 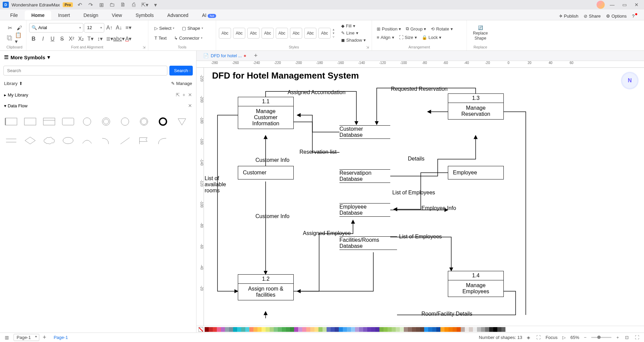 I want to click on label-customer-info-1: Customer Info, so click(x=272, y=160).